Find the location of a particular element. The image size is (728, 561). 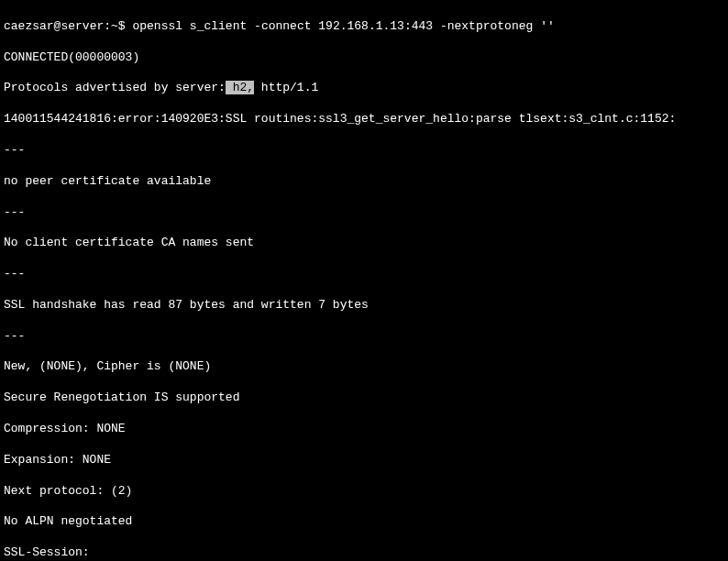

prompt-user: caezsar is located at coordinates (29, 26).